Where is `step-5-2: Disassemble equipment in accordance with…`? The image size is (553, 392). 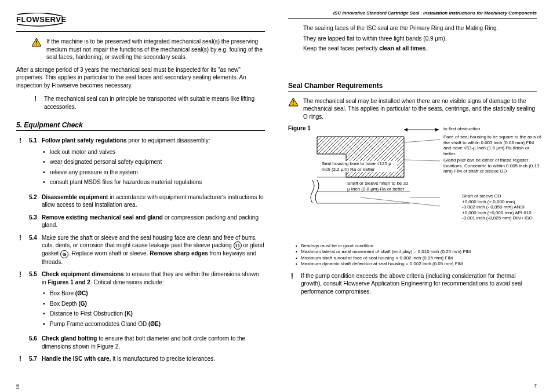 step-5-2: Disassemble equipment in accordance with… is located at coordinates (153, 202).